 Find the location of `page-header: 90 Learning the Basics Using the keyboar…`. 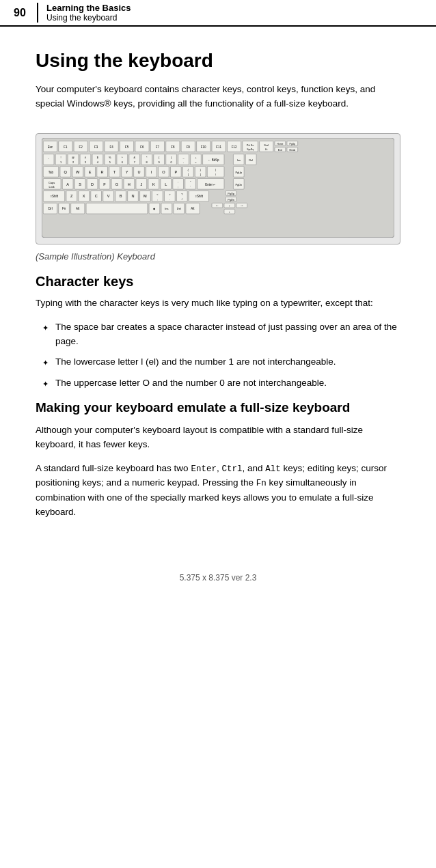

page-header: 90 Learning the Basics Using the keyboar… is located at coordinates (218, 14).